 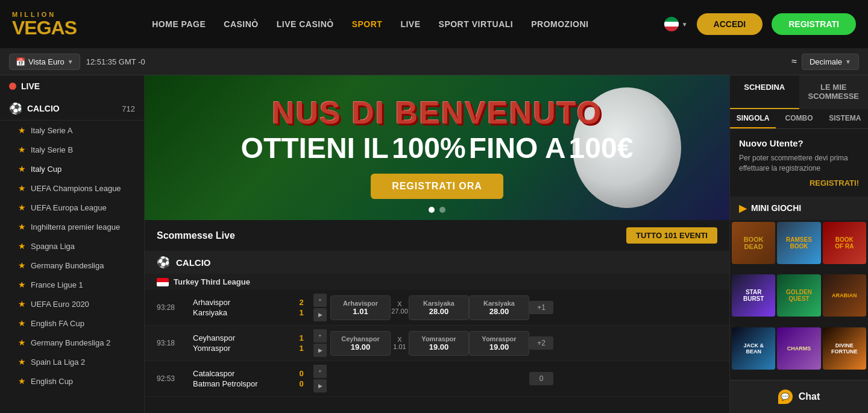 What do you see at coordinates (799, 119) in the screenshot?
I see `subtab-combo: COMBO` at bounding box center [799, 119].